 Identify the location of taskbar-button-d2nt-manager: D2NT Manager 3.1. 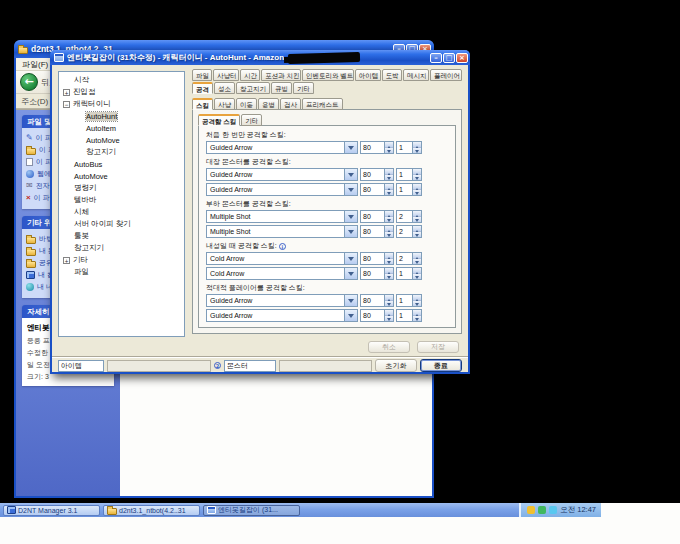
(52, 510).